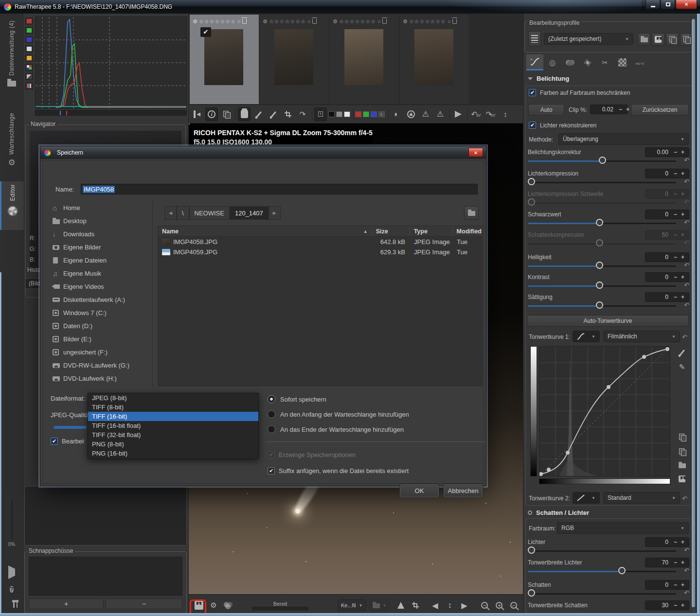 The height and width of the screenshot is (616, 700). I want to click on breadcrumb-current-button: 120_1407, so click(249, 213).